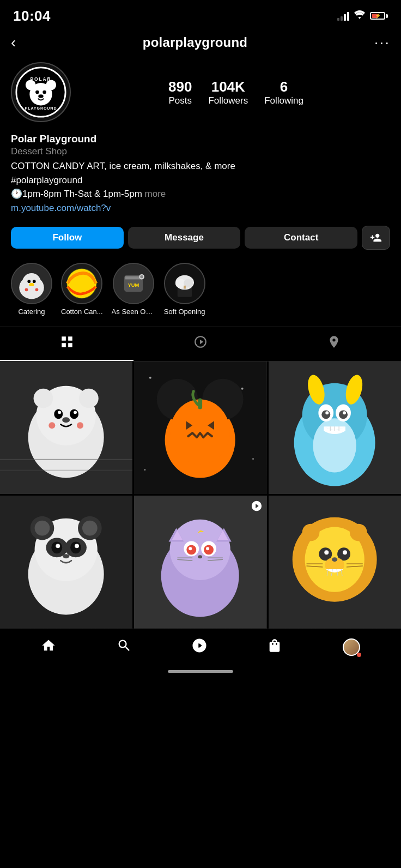 The image size is (401, 868). Describe the element at coordinates (376, 238) in the screenshot. I see `add-friend-button` at that location.